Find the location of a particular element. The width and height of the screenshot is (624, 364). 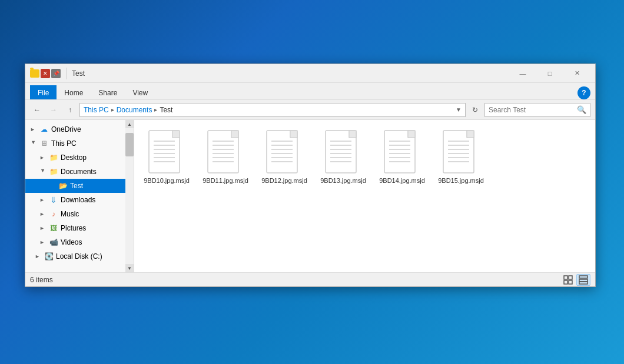

details-view-icon is located at coordinates (583, 280).